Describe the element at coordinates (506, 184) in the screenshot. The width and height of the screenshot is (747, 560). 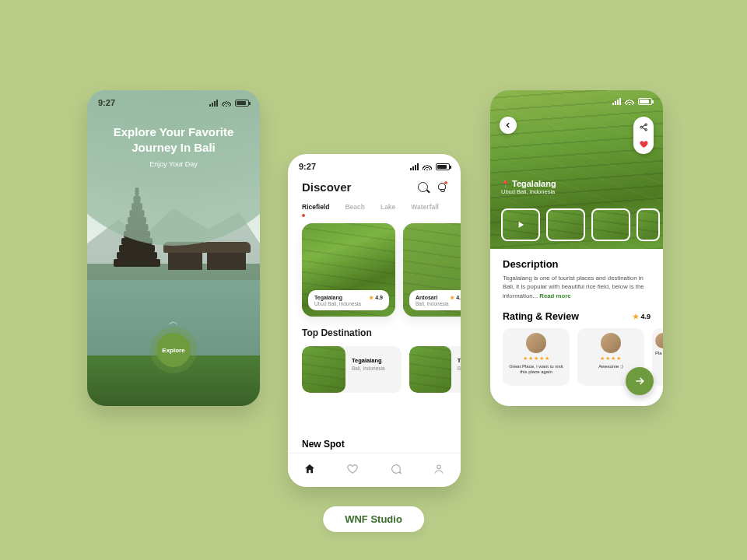
I see `pin-icon: 📍` at that location.